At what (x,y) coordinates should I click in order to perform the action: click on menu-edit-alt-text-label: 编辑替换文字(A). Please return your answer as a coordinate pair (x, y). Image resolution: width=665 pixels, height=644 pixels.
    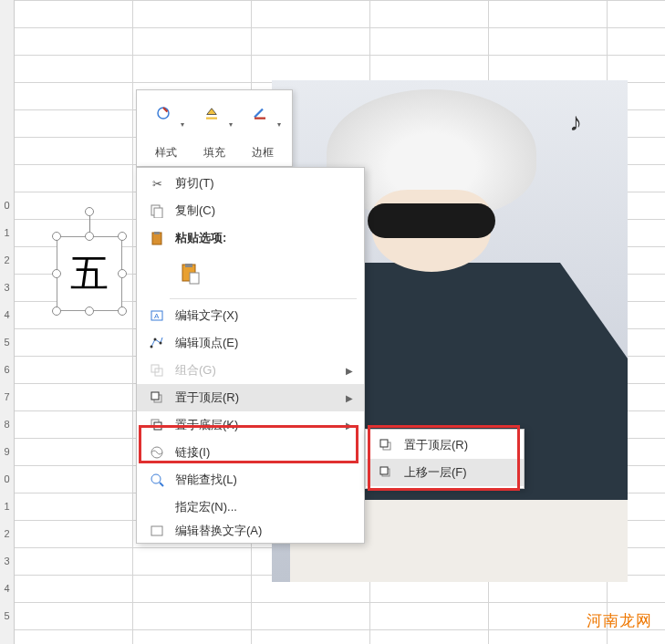
    Looking at the image, I should click on (263, 531).